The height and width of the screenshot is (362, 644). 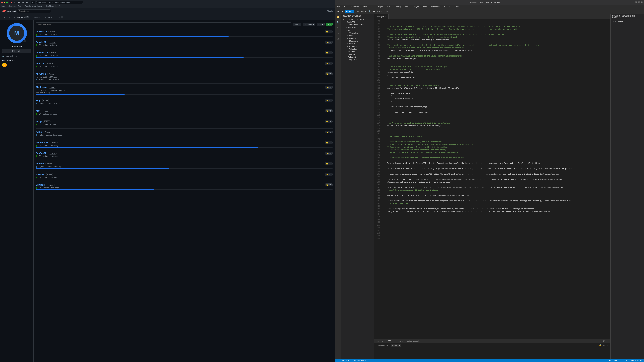 I want to click on menu-window: Window, so click(x=448, y=6).